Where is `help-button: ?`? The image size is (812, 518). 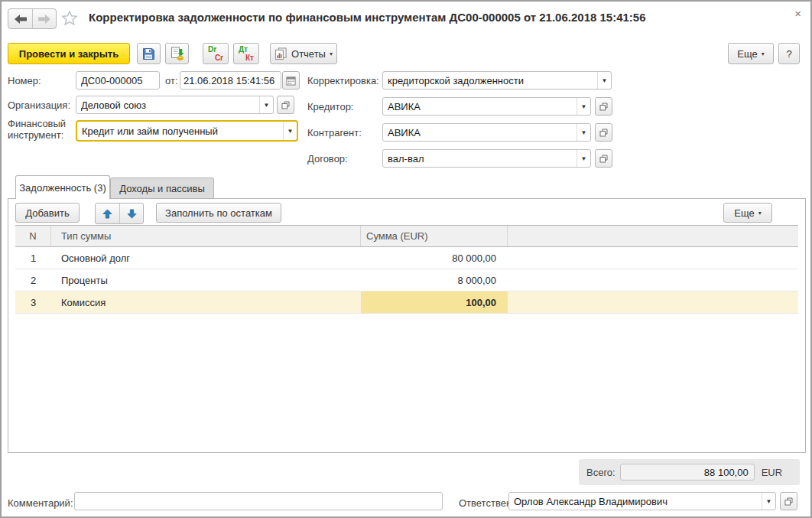 help-button: ? is located at coordinates (789, 54).